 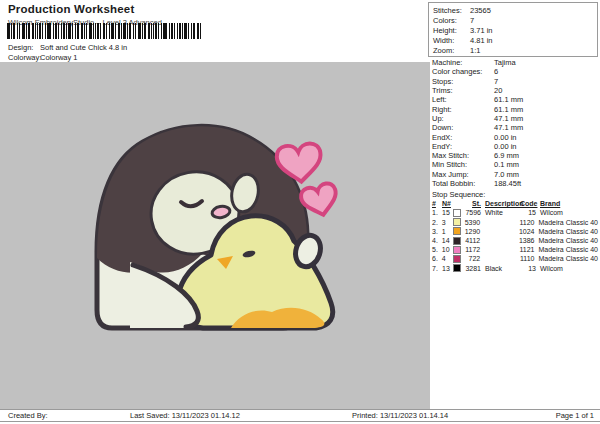 I want to click on thread-stitches: 1172, so click(x=472, y=250).